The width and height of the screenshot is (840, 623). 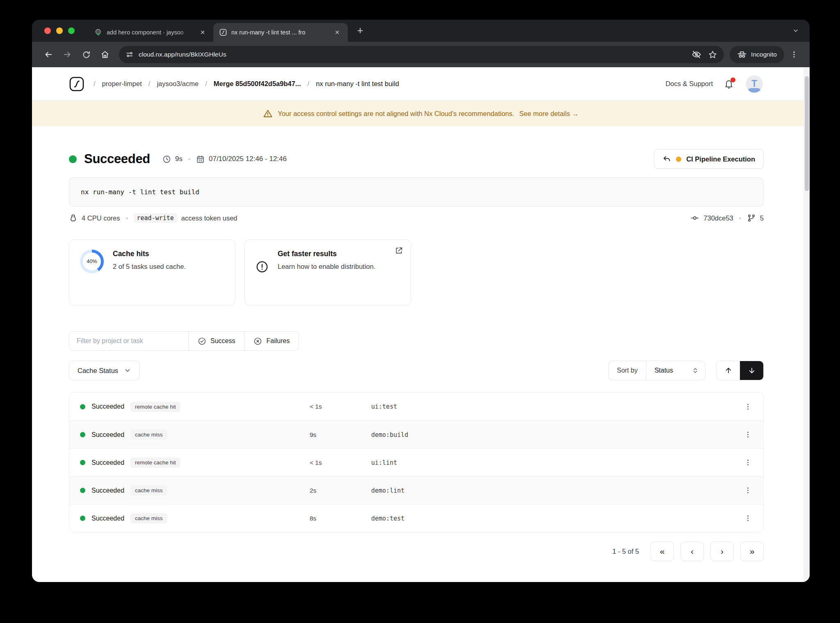 What do you see at coordinates (806, 325) in the screenshot?
I see `page-scrollbar` at bounding box center [806, 325].